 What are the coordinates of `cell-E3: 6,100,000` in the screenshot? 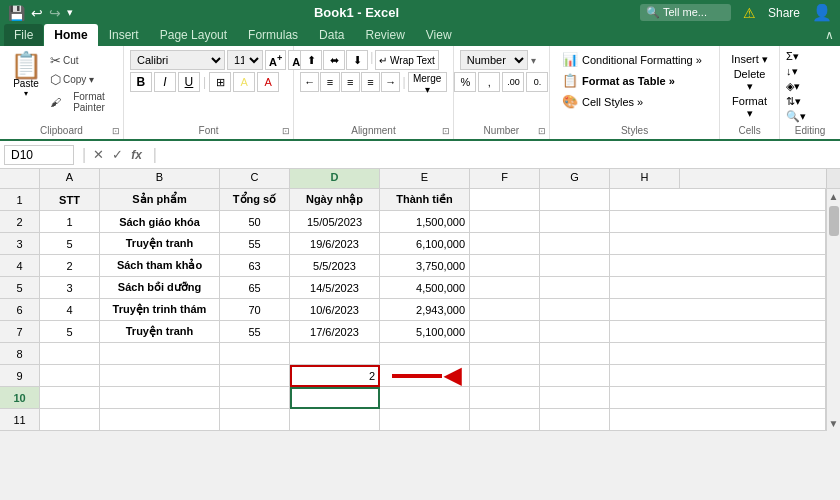 It's located at (425, 244).